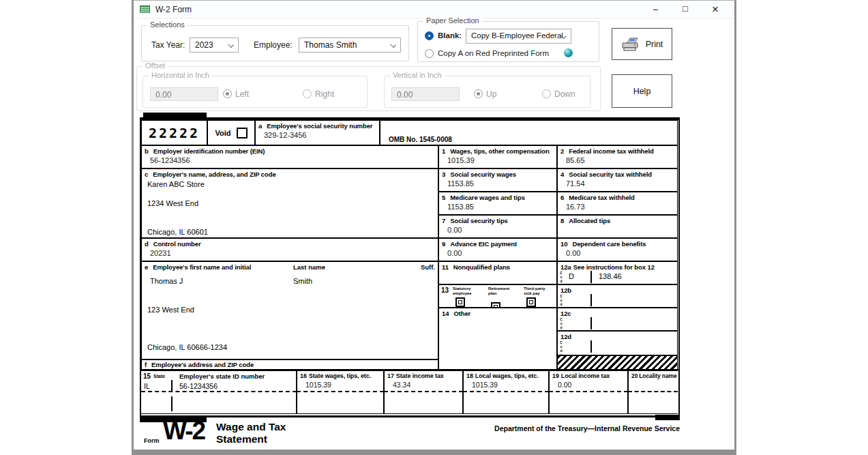 The width and height of the screenshot is (868, 455). Describe the element at coordinates (588, 384) in the screenshot. I see `box-19-value: 0.00` at that location.